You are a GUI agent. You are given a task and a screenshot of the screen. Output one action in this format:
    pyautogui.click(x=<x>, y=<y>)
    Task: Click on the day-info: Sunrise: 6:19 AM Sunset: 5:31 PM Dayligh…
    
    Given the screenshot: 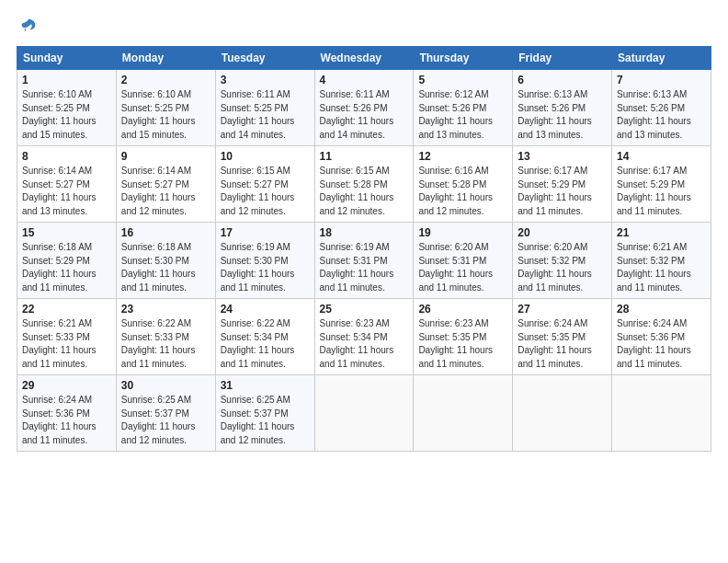 What is the action you would take?
    pyautogui.click(x=364, y=268)
    